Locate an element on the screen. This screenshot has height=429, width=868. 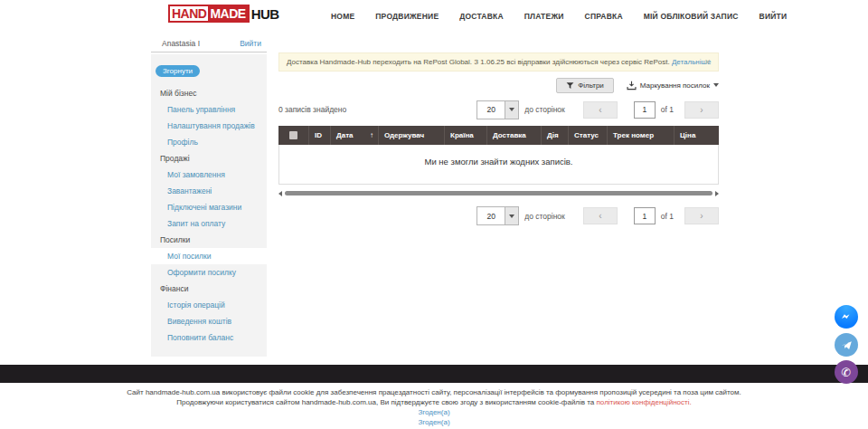
sidebar-item-my-orders: Мої замовлення is located at coordinates (209, 175).